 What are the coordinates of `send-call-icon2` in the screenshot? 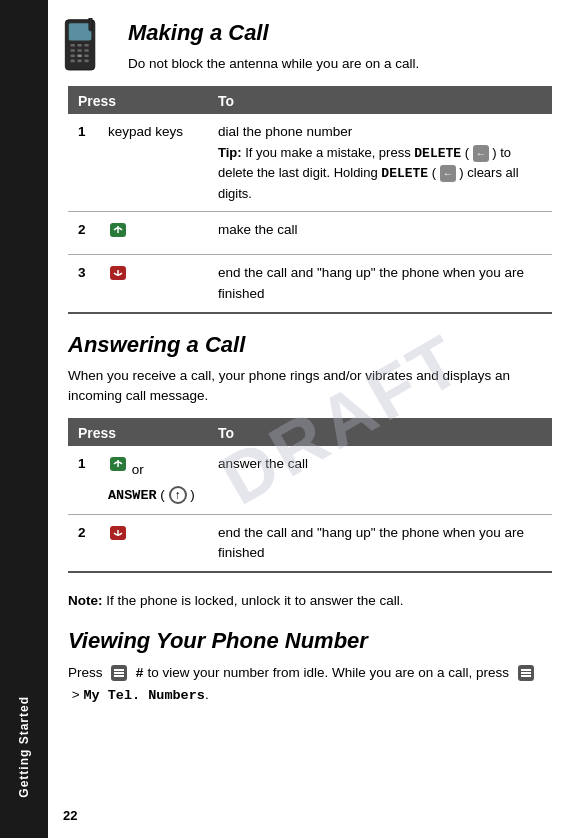 It's located at (118, 464).